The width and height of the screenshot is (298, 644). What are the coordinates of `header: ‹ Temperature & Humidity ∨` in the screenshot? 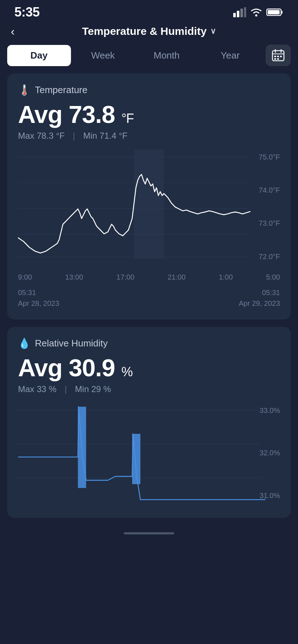 It's located at (149, 33).